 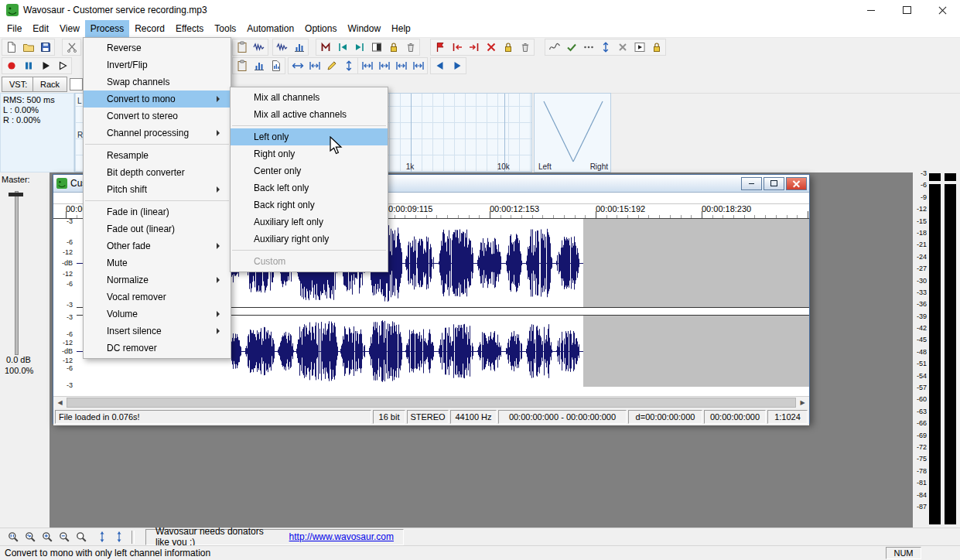 What do you see at coordinates (331, 66) in the screenshot?
I see `draw-tool-icon` at bounding box center [331, 66].